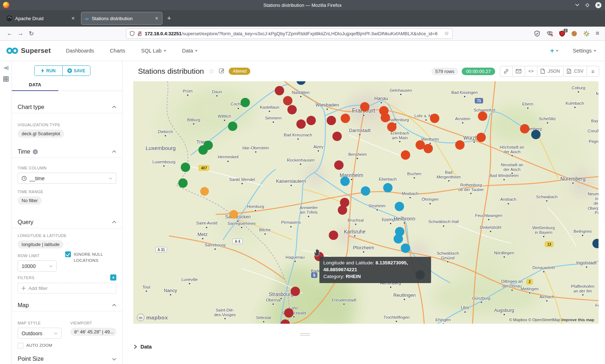 The image size is (605, 364). I want to click on ublock-icon: 2, so click(562, 34).